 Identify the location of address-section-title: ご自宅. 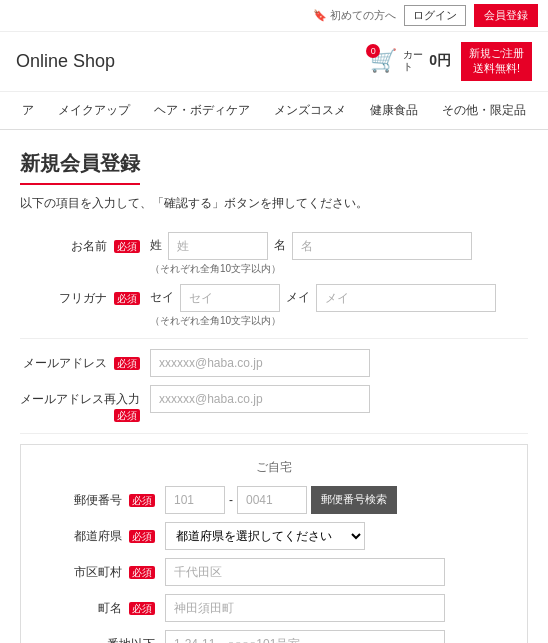
(274, 468).